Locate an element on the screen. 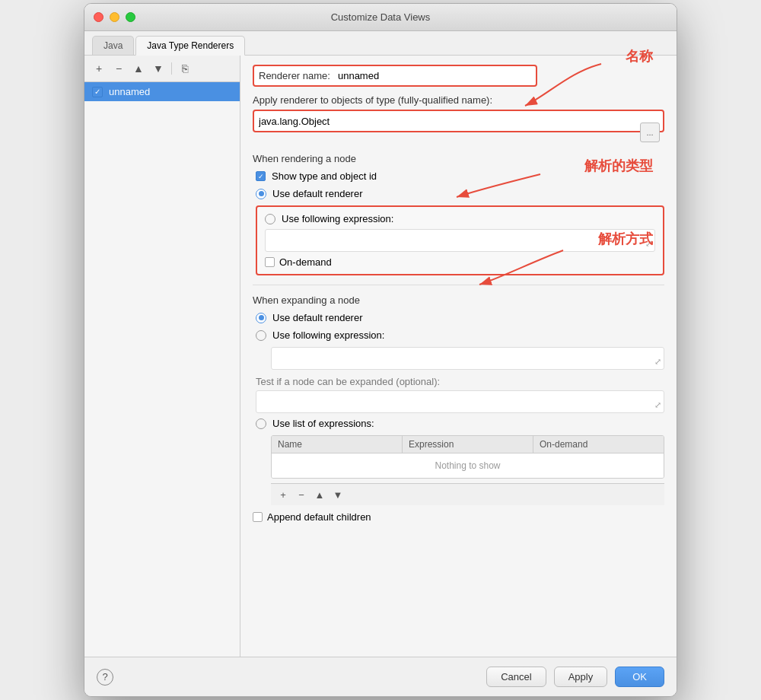  test-expand-input-area: ⤢ is located at coordinates (460, 402).